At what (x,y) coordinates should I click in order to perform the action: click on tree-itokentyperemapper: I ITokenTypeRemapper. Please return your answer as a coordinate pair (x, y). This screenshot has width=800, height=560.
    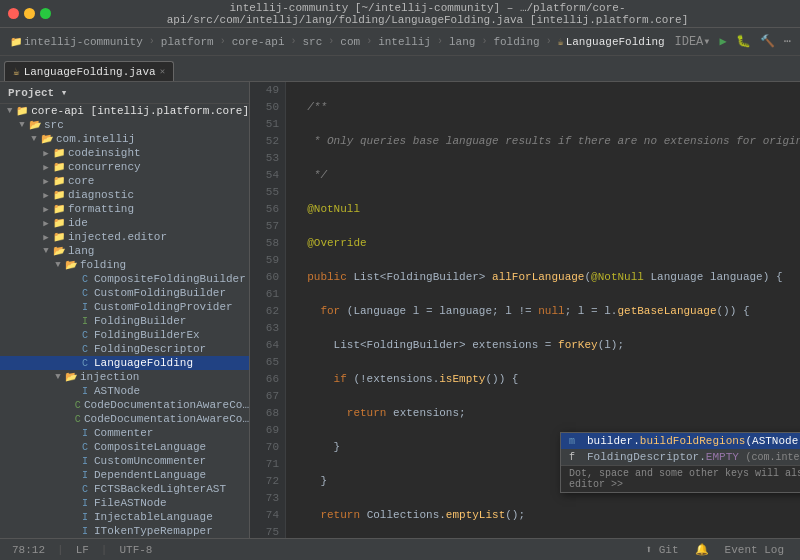
    Looking at the image, I should click on (124, 531).